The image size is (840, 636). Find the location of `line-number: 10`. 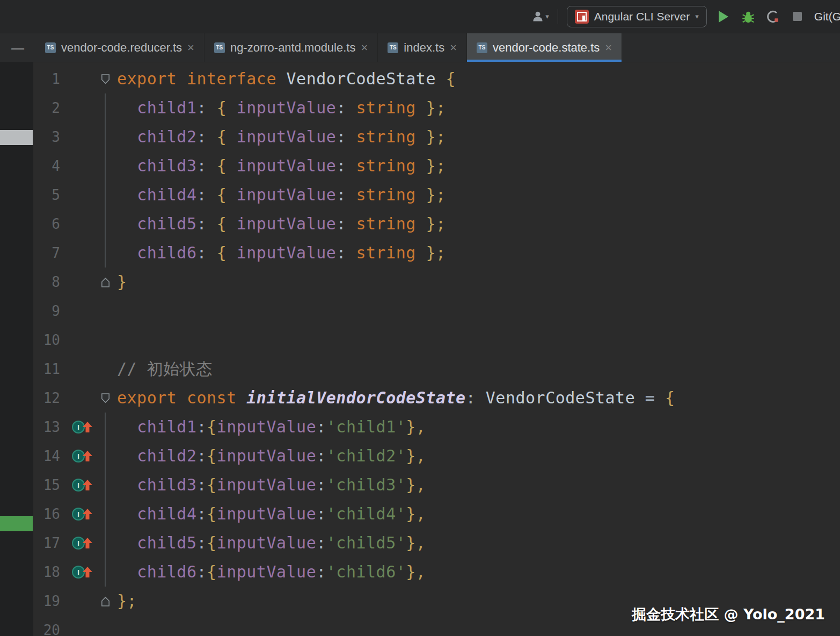

line-number: 10 is located at coordinates (47, 340).